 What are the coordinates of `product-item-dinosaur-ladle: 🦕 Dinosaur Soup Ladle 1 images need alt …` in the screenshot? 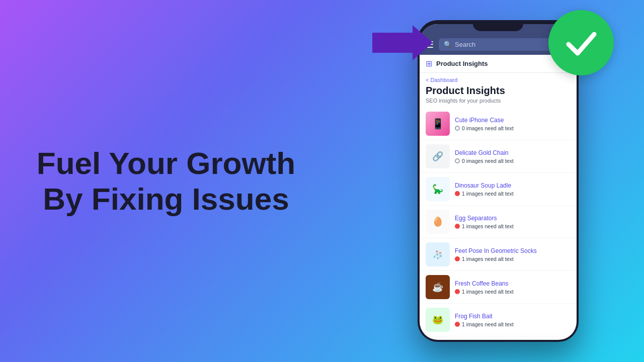 It's located at (498, 189).